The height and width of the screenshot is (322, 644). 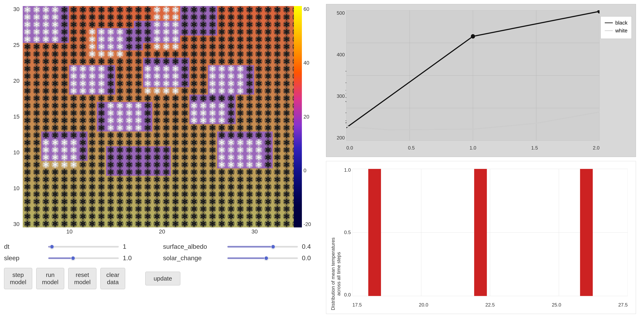 What do you see at coordinates (254, 232) in the screenshot?
I see `x-label-30: 30` at bounding box center [254, 232].